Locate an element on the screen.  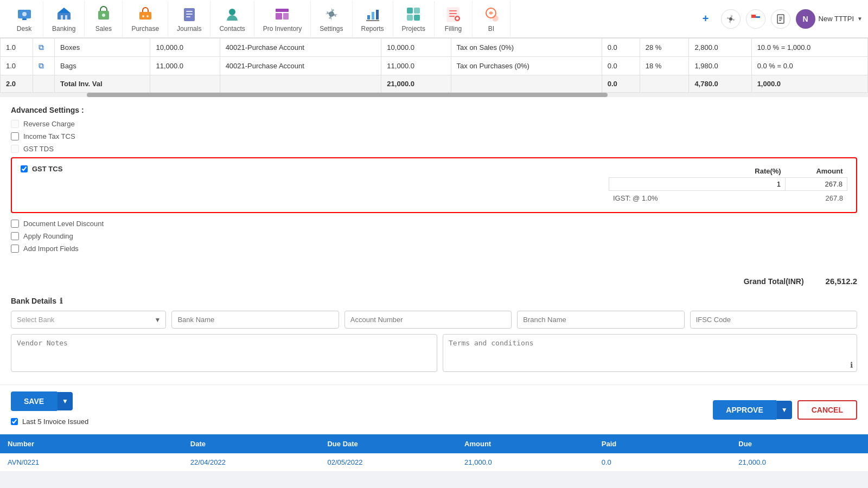
cell-icon-2: ⧉ is located at coordinates (44, 66).